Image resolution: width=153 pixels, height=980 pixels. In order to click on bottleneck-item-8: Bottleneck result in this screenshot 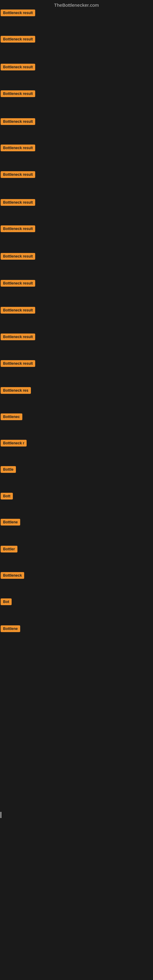, I will do `click(18, 203)`.